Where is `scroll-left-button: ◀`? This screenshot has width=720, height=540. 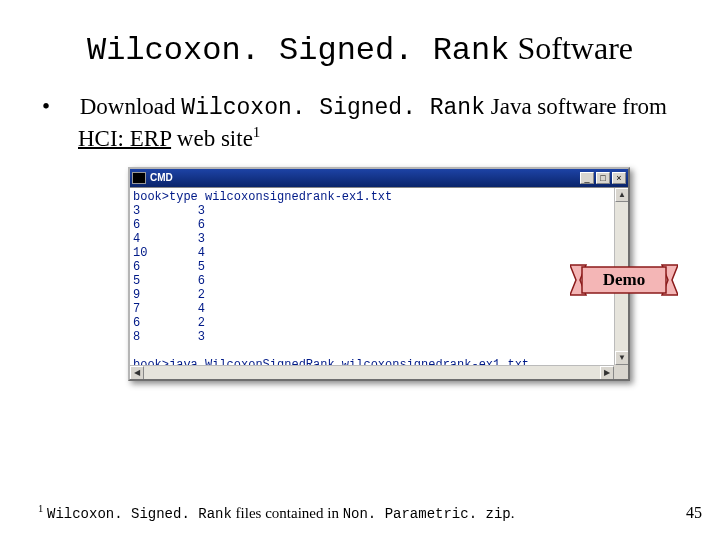 scroll-left-button: ◀ is located at coordinates (137, 372).